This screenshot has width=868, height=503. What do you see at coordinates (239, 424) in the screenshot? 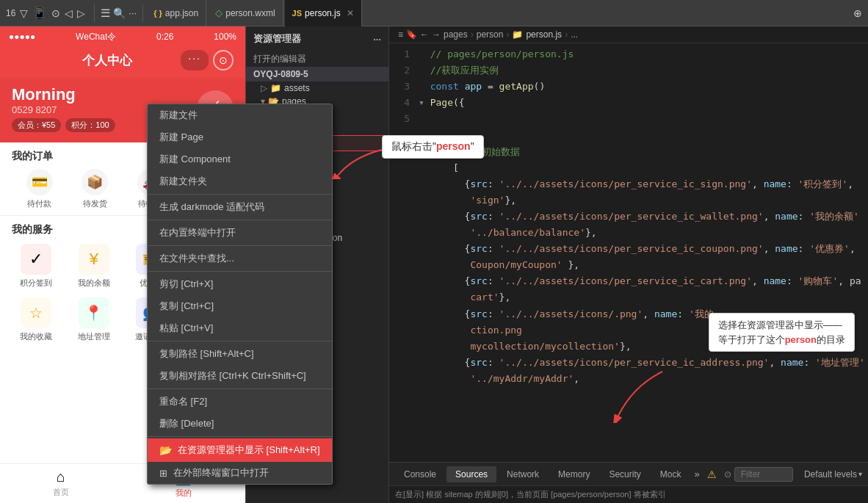
I see `menu-delete: 删除 [Delete]` at bounding box center [239, 424].